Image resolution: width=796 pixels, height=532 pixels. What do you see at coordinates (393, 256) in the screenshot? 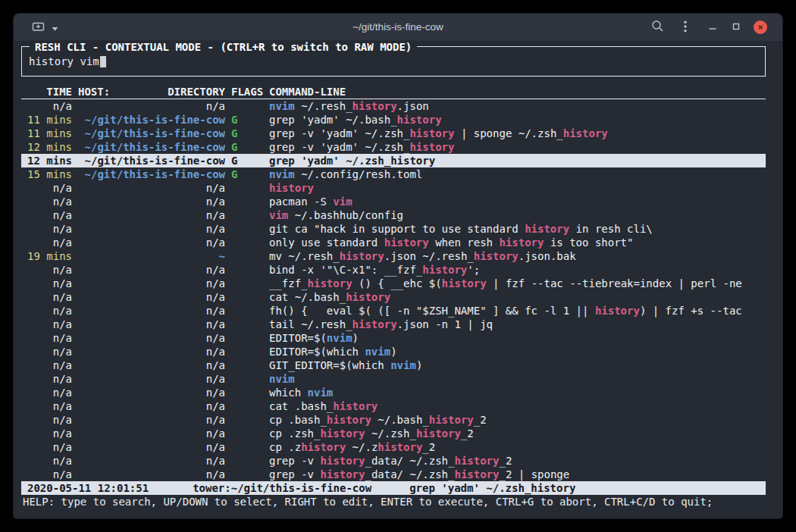
I see `history-row: 19 mins~mv ~/.resh_history.json ~/.resh_…` at bounding box center [393, 256].